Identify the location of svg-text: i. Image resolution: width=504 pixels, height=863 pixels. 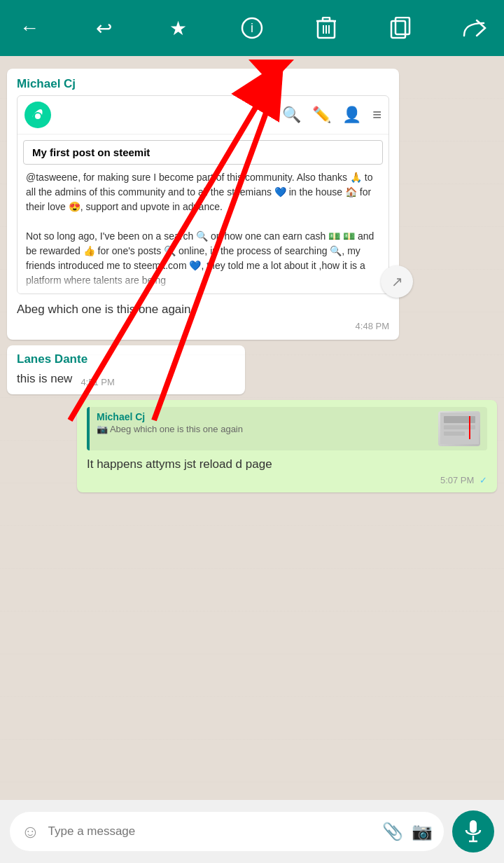
(252, 28).